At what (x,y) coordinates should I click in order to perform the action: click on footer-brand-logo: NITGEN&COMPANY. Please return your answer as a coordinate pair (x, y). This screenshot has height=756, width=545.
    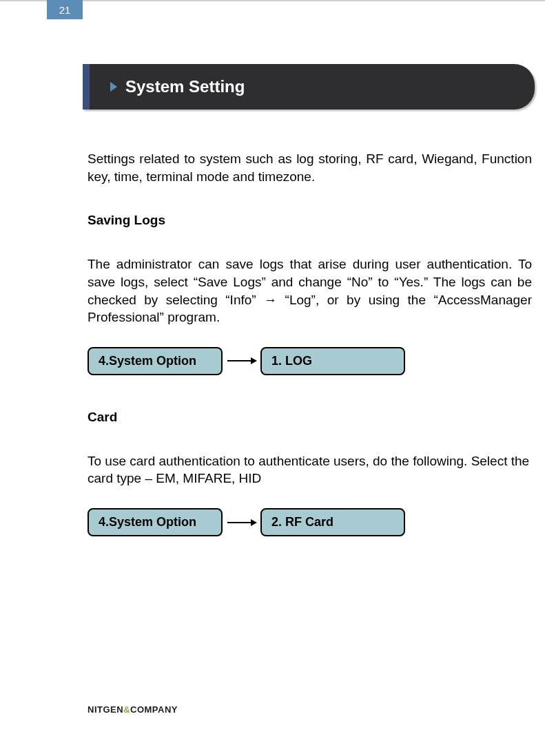
    Looking at the image, I should click on (132, 709).